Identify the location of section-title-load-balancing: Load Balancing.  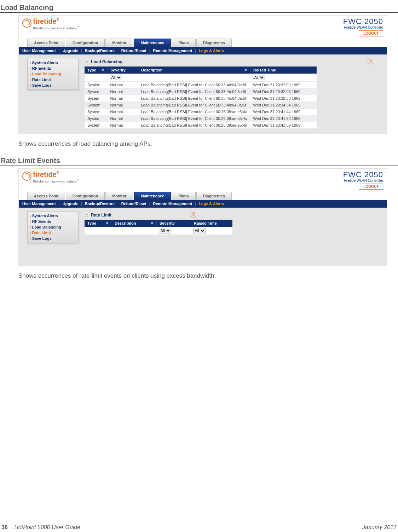
(199, 8).